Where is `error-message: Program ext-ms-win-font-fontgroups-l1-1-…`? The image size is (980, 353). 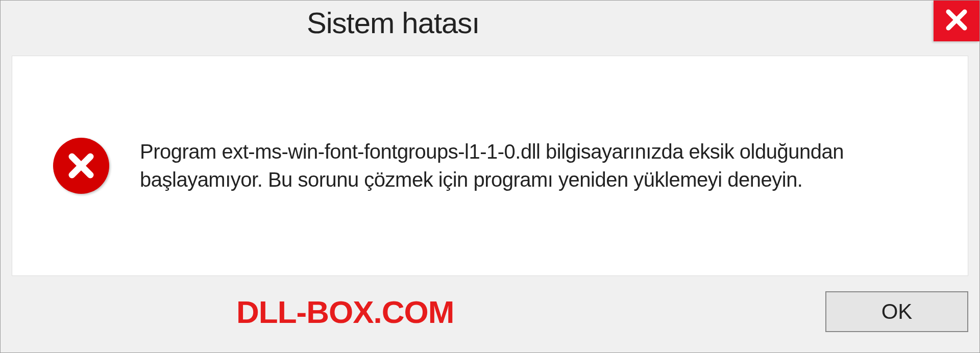
error-message: Program ext-ms-win-font-fontgroups-l1-1-… is located at coordinates (538, 166).